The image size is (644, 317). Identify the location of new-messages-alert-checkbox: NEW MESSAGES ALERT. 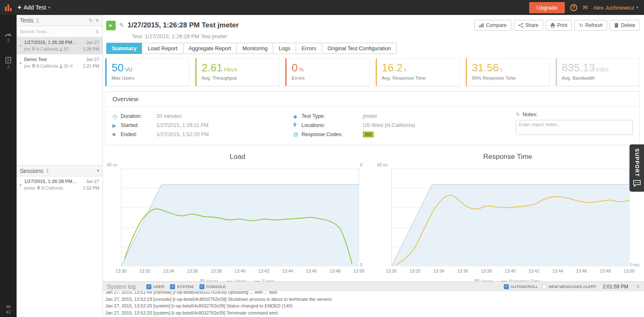
(569, 287).